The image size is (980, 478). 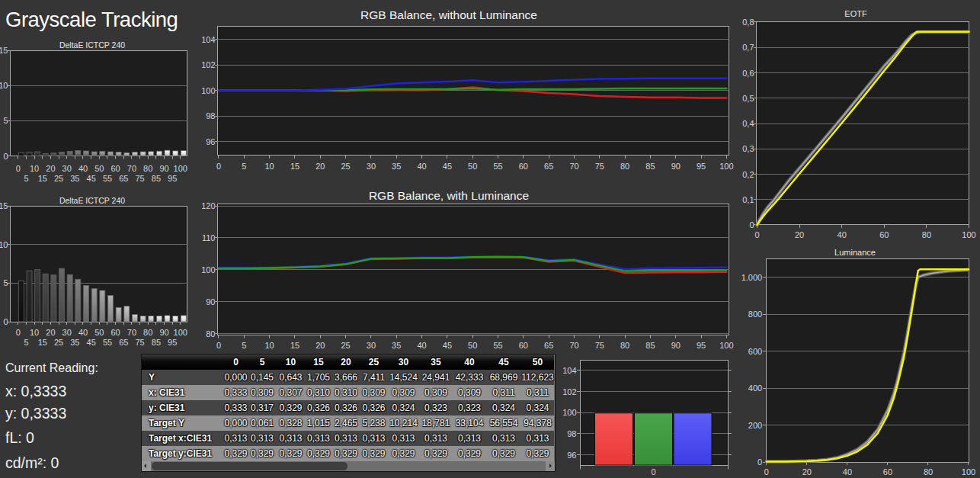 What do you see at coordinates (574, 345) in the screenshot?
I see `svg-text: 70` at bounding box center [574, 345].